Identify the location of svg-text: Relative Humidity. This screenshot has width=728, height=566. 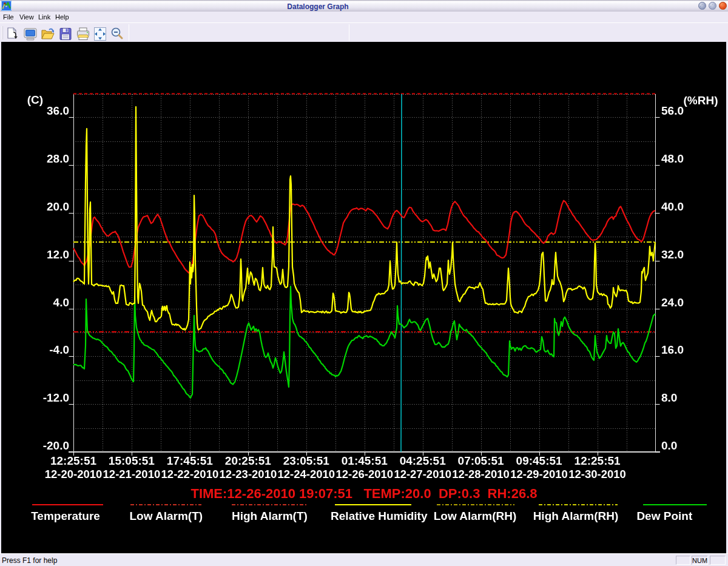
(379, 516).